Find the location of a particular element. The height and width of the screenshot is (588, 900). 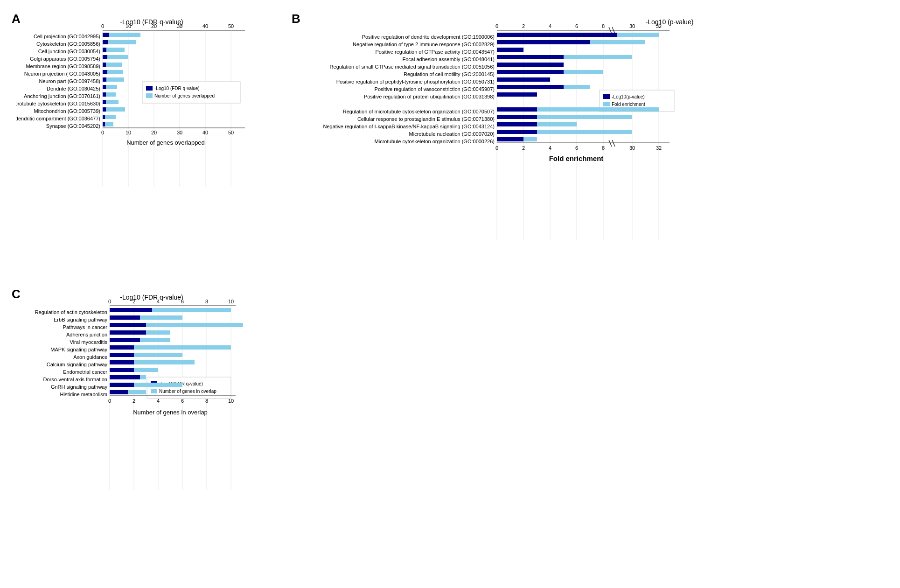

svg-text: ErbB signaling pathway is located at coordinates (80, 320).